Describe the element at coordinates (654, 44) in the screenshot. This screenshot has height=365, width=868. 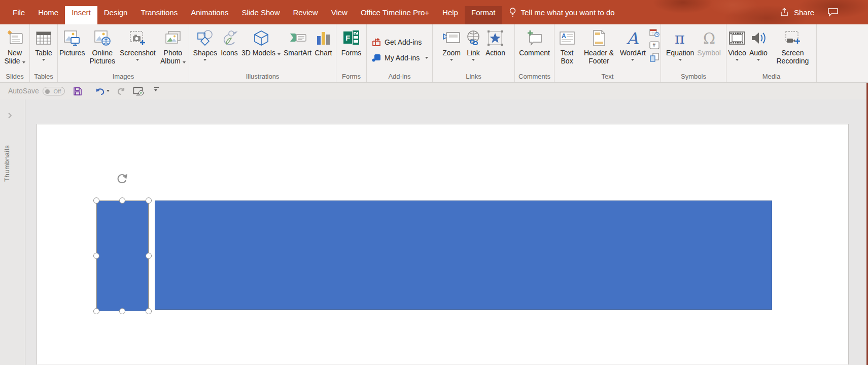
I see `text-mini-buttons: #` at that location.